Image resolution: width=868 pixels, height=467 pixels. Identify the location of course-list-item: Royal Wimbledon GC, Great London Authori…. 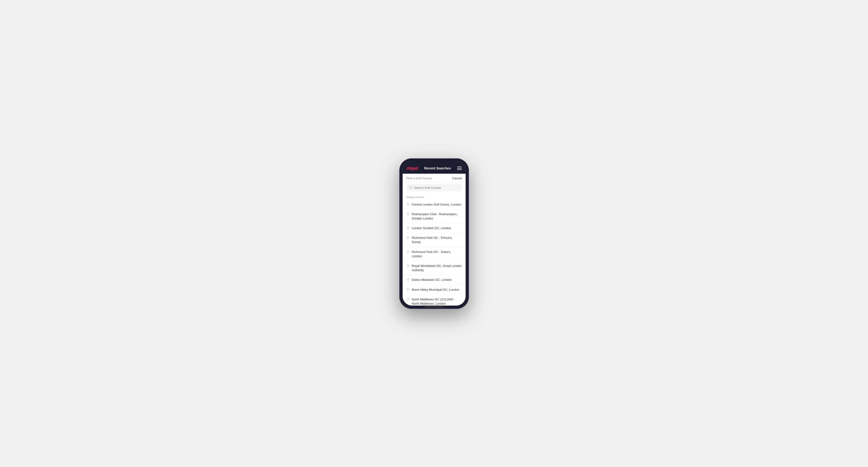
(434, 268).